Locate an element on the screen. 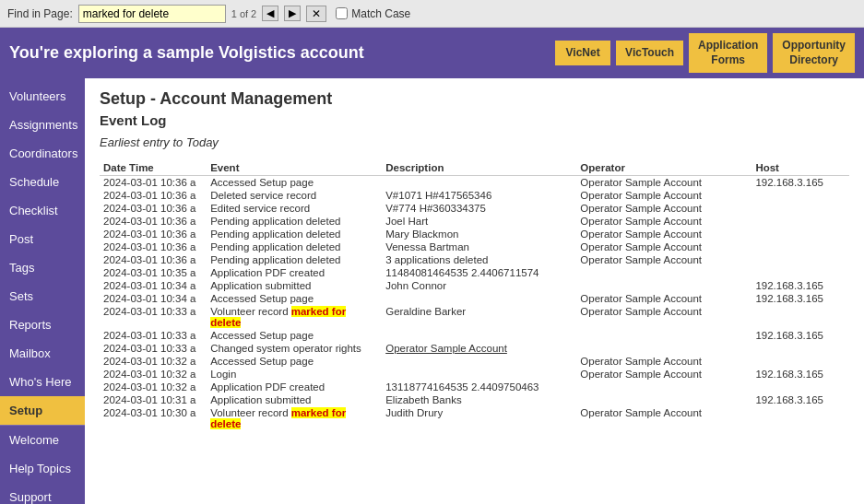 The image size is (864, 504). find-input is located at coordinates (152, 14).